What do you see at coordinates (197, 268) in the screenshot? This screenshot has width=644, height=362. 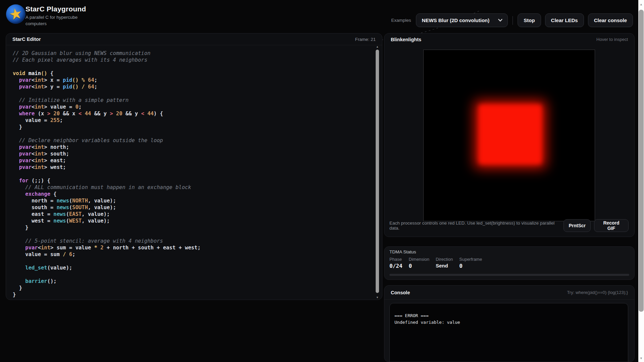 I see `code-line: led_set(value);` at bounding box center [197, 268].